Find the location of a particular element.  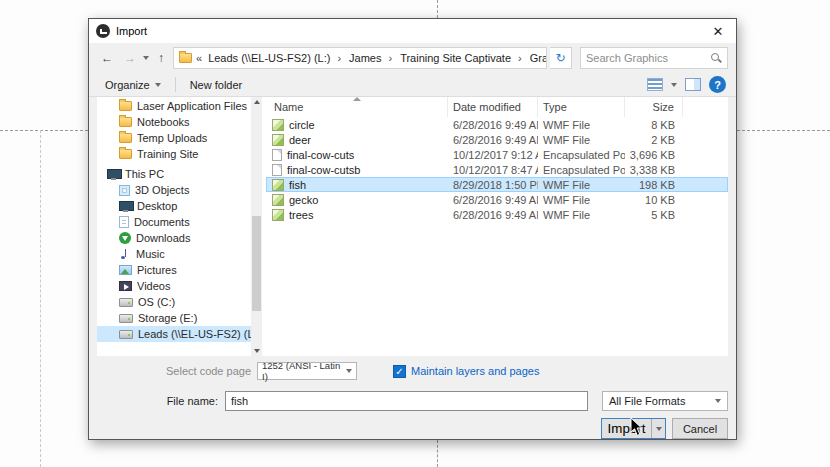

help-icon: ? is located at coordinates (718, 84).